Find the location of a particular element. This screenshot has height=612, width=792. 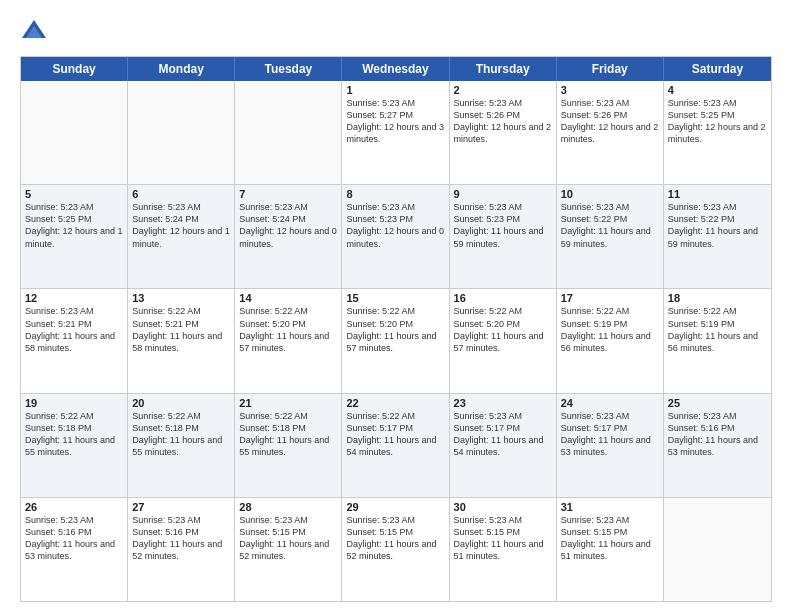

calendar-cell: 6Sunrise: 5:23 AM Sunset: 5:24 PM Daylig… is located at coordinates (182, 236).